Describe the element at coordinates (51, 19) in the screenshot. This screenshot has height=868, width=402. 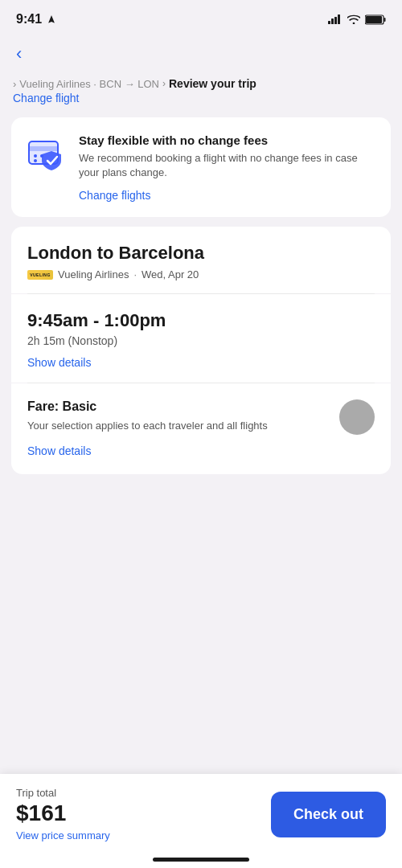
I see `navigation-icon` at that location.